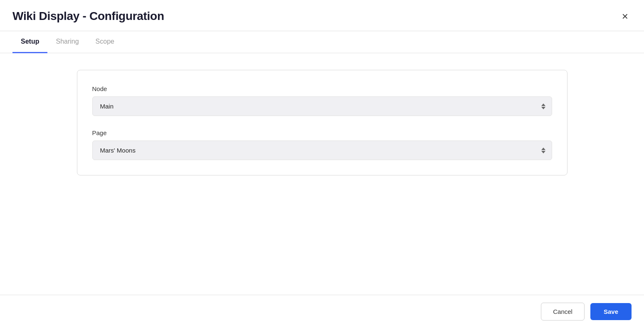  Describe the element at coordinates (322, 150) in the screenshot. I see `page-select: Mars' Moons Jupiter's Moons Saturn's Moo…` at that location.